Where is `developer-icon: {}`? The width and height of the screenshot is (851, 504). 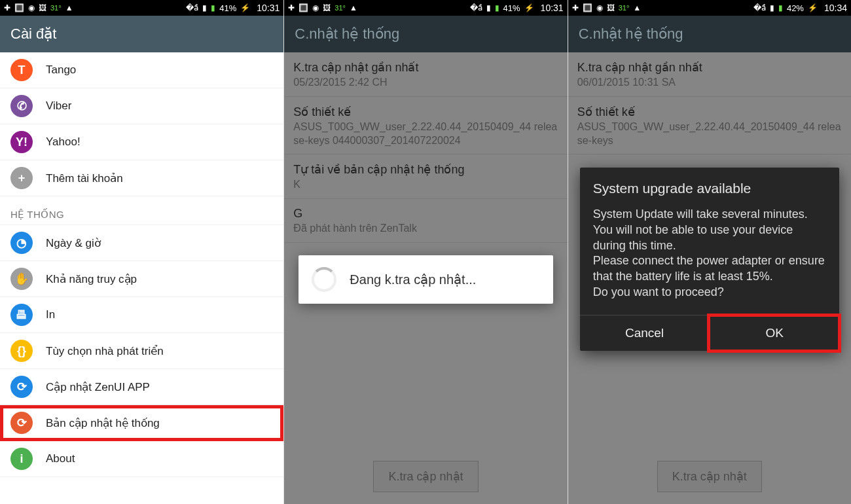 developer-icon: {} is located at coordinates (22, 351).